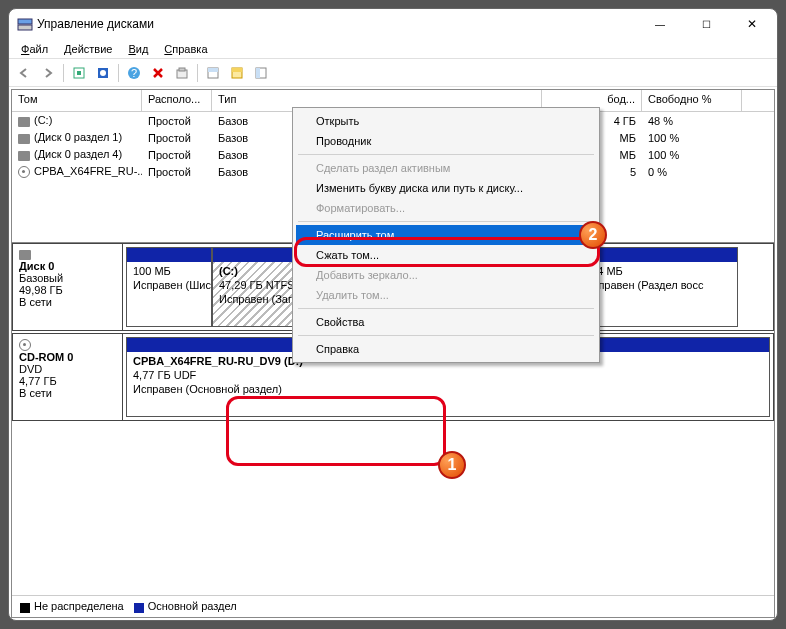 Image resolution: width=786 pixels, height=629 pixels. I want to click on help-icon: ?, so click(134, 73).